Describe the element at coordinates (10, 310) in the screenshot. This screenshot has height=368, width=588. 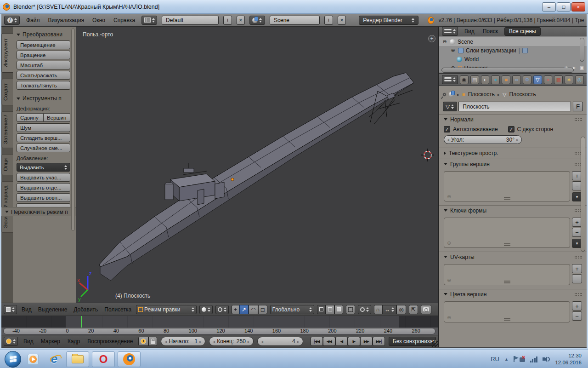
I see `editor-type-3dview-button` at that location.